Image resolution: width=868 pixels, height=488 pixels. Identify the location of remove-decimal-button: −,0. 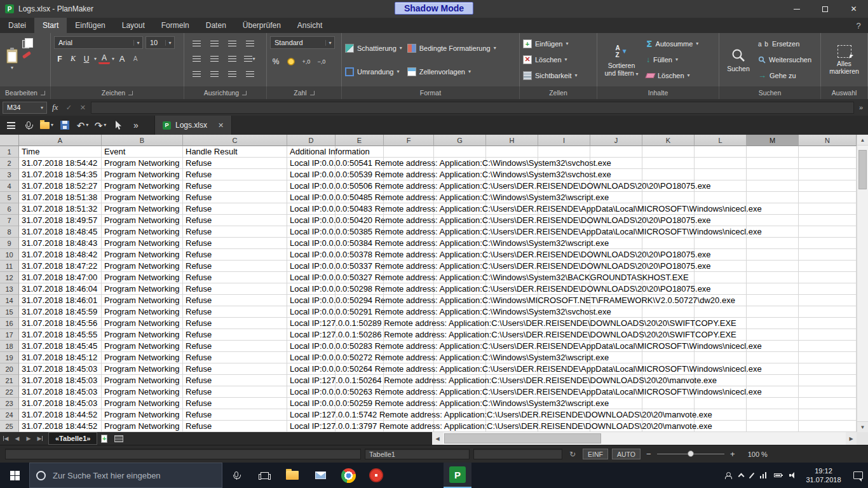
(322, 61).